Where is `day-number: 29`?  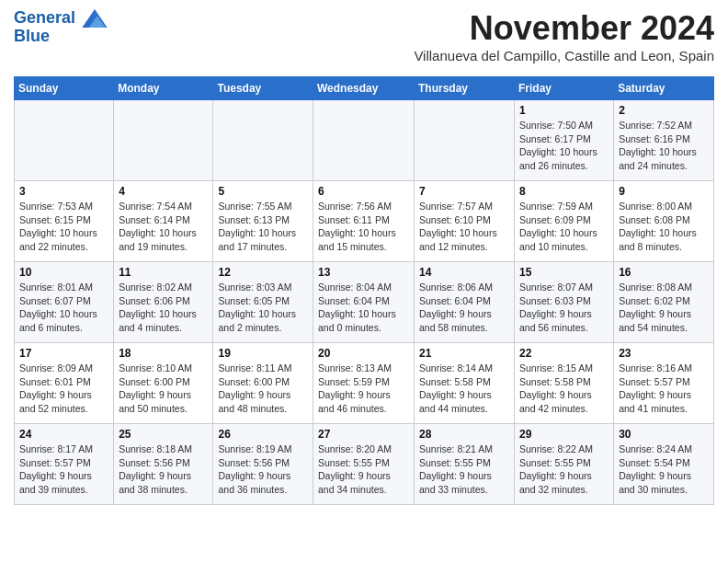 day-number: 29 is located at coordinates (564, 434).